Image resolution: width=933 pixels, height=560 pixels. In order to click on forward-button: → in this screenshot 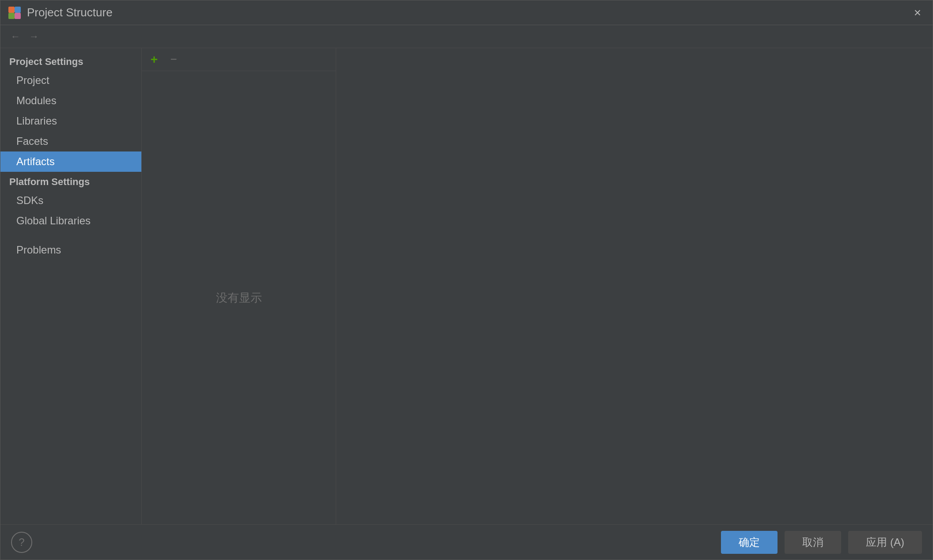, I will do `click(34, 37)`.